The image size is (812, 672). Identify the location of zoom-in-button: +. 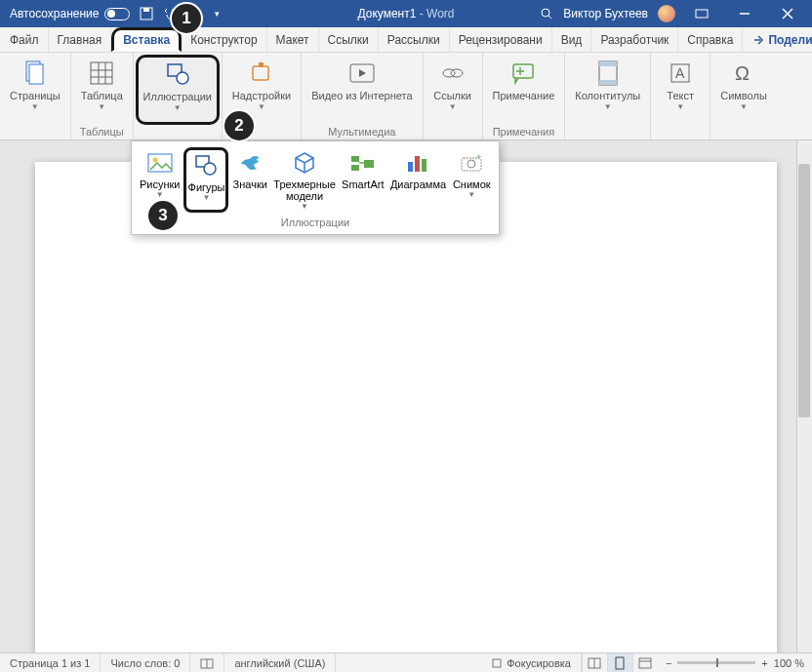
(764, 663).